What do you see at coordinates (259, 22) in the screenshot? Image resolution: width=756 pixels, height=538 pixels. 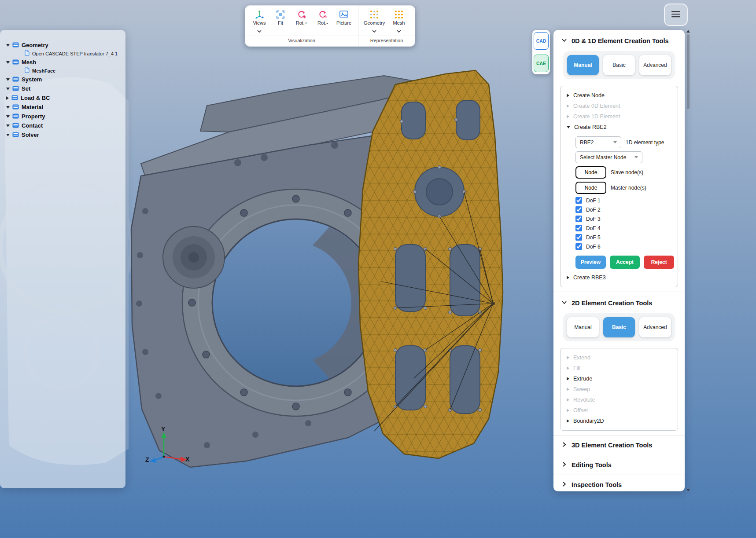 I see `views-button: Views` at bounding box center [259, 22].